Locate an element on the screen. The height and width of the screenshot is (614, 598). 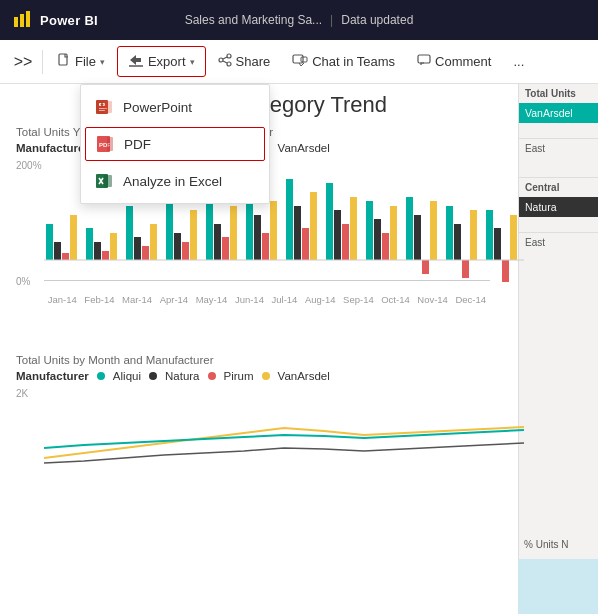
x-label-aug: Aug-14 is located at coordinates (320, 300).